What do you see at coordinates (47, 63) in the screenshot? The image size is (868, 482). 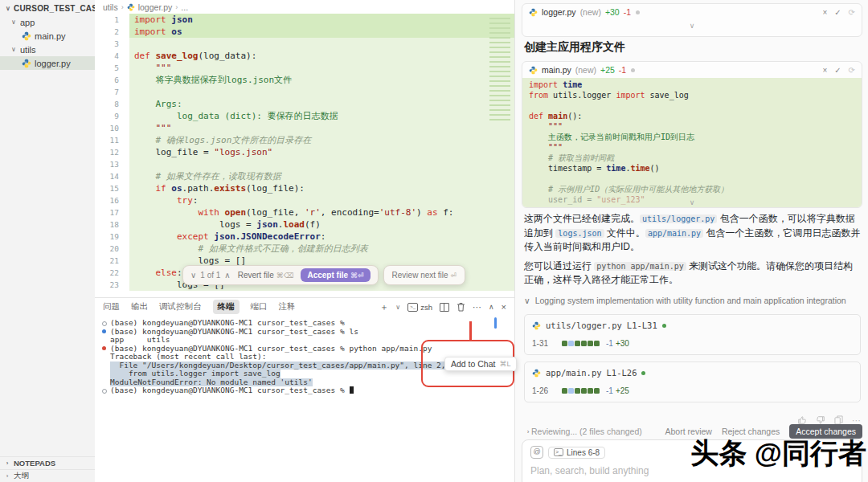 I see `sidebar-item-logger-py: logger.py` at bounding box center [47, 63].